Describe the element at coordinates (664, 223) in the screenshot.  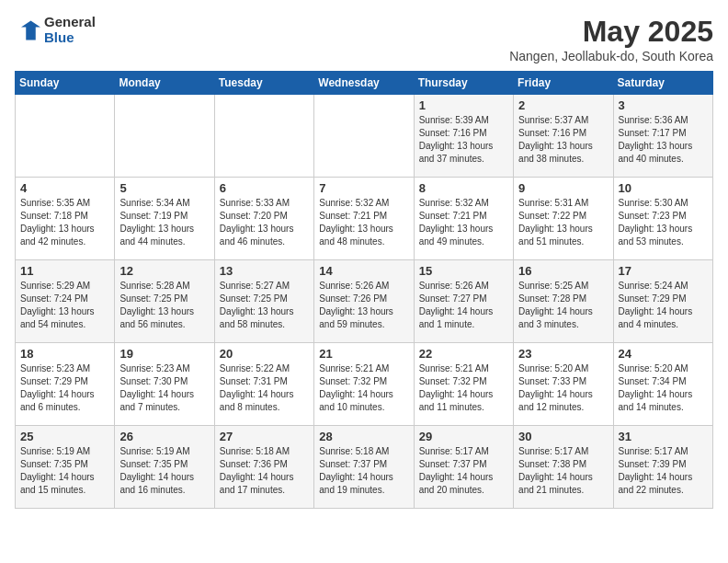
I see `day-info: Sunrise: 5:30 AM Sunset: 7:23 PM Dayligh…` at that location.